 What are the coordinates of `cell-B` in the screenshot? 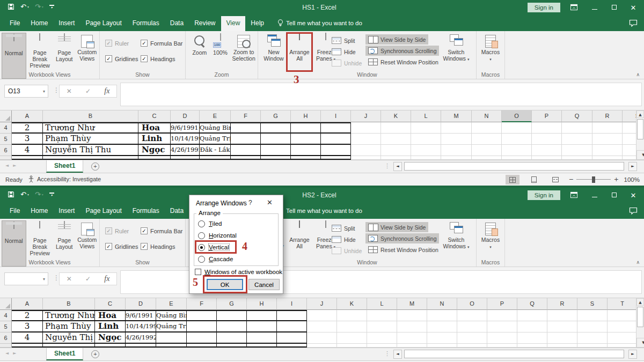 It's located at (69, 345).